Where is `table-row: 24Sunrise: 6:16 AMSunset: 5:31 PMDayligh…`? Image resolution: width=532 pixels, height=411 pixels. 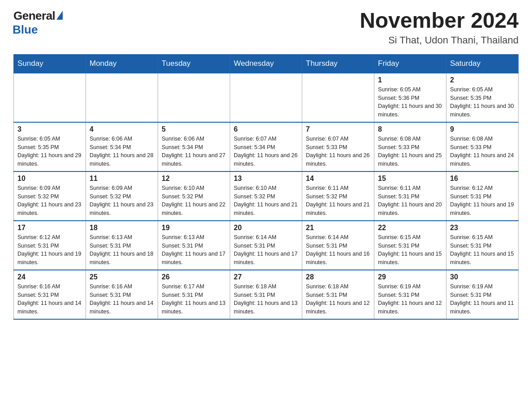
table-row: 24Sunrise: 6:16 AMSunset: 5:31 PMDayligh… is located at coordinates (50, 295).